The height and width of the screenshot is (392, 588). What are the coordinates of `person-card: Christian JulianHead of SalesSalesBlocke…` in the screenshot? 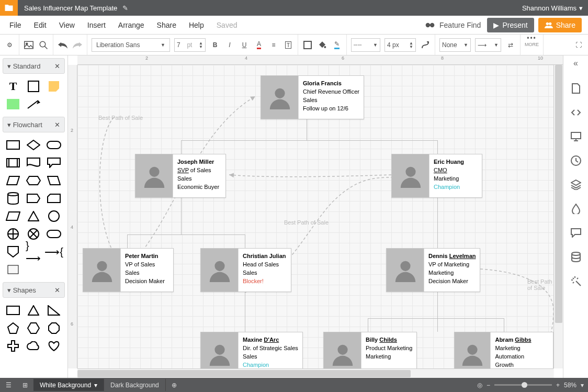 It's located at (246, 270).